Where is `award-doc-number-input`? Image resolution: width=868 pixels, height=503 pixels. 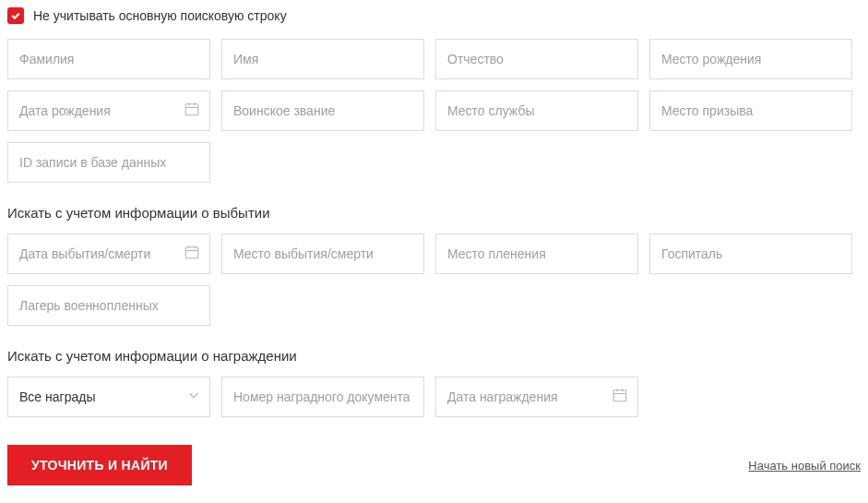 award-doc-number-input is located at coordinates (323, 397).